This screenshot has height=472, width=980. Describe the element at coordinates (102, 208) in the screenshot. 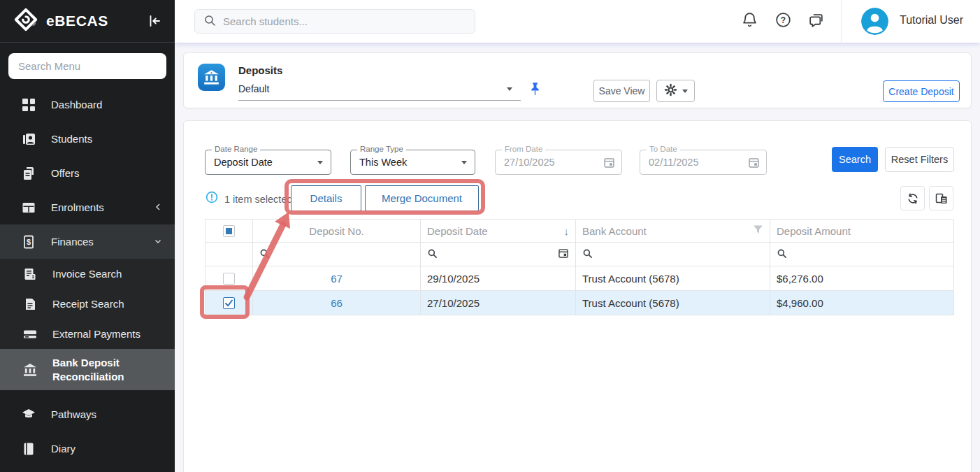

I see `sidebar-item-label: Enrolments` at that location.